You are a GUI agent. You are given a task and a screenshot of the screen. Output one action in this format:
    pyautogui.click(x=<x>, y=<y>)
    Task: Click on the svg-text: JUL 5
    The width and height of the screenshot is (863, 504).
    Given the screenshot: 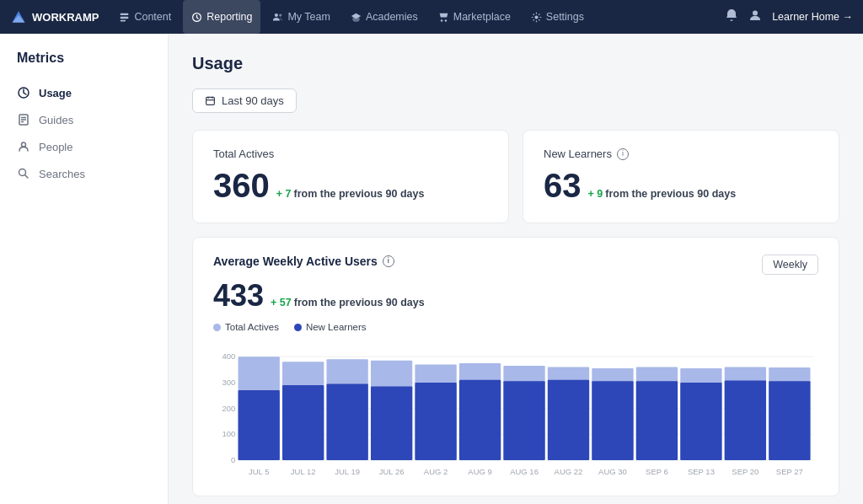 What is the action you would take?
    pyautogui.click(x=259, y=472)
    